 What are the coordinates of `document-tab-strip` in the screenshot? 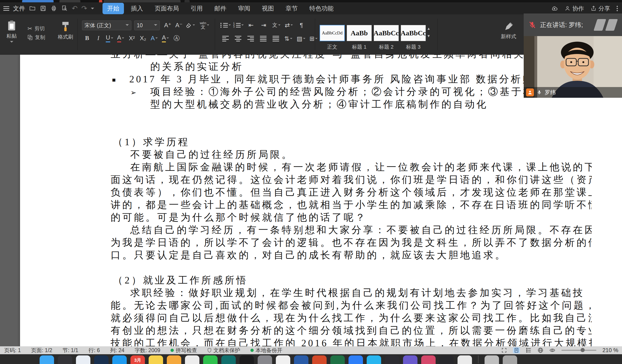 It's located at (311, 1).